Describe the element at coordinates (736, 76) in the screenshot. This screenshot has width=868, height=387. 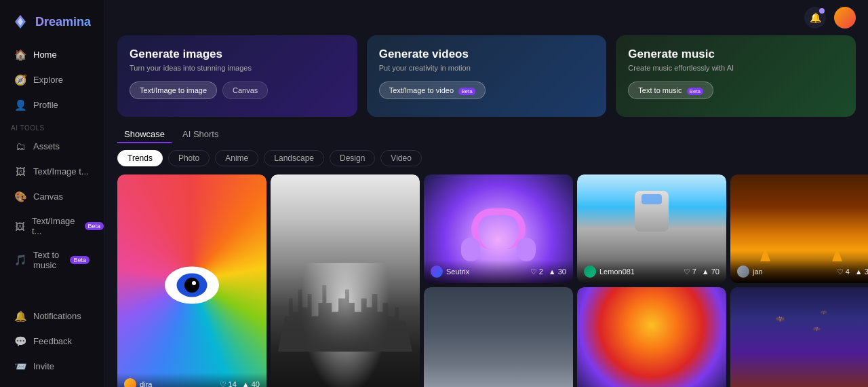
I see `feature-card-music: Generate music Create music effortlessly…` at that location.